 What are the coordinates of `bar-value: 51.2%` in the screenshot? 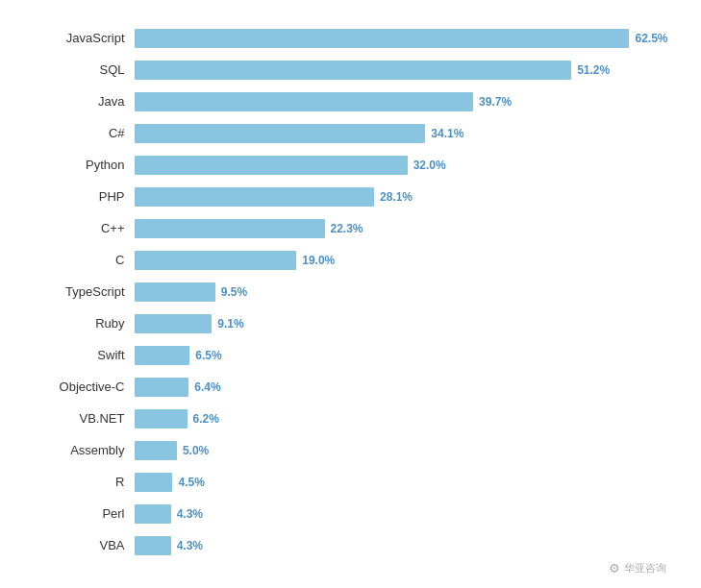 It's located at (593, 70).